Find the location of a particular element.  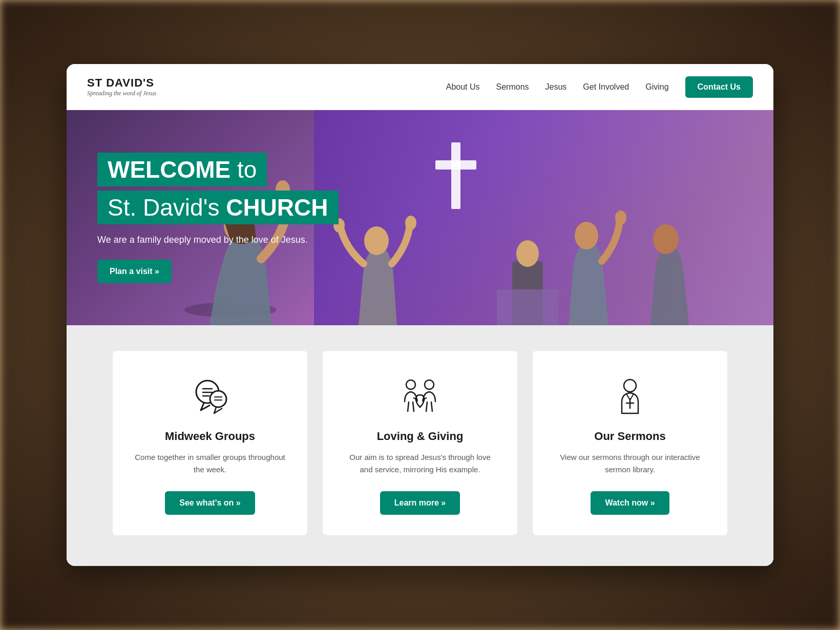

nav-get-involved: Get Involved is located at coordinates (606, 87).